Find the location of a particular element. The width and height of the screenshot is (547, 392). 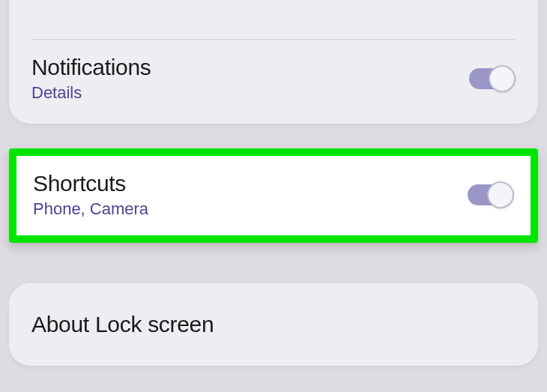

about-title: About Lock screen is located at coordinates (123, 325).